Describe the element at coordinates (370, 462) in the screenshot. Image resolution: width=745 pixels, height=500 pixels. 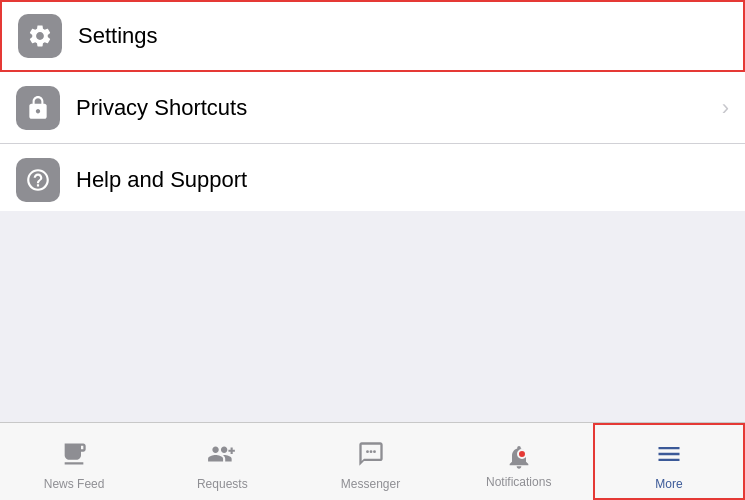
I see `tab-messenger: Messenger` at that location.